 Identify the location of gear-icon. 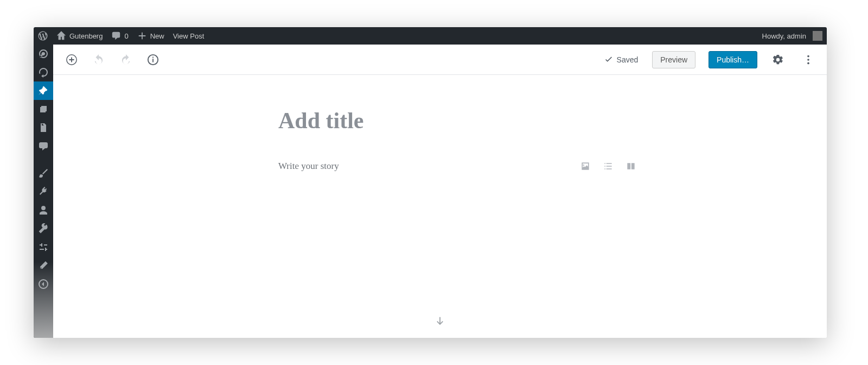
(778, 60).